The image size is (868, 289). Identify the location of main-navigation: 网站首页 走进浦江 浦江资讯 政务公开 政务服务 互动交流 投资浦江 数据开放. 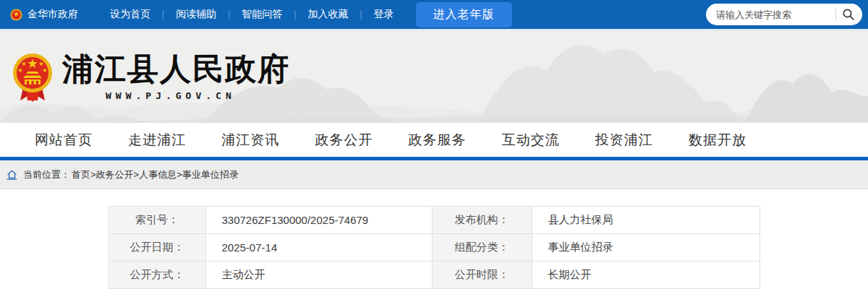
(434, 142).